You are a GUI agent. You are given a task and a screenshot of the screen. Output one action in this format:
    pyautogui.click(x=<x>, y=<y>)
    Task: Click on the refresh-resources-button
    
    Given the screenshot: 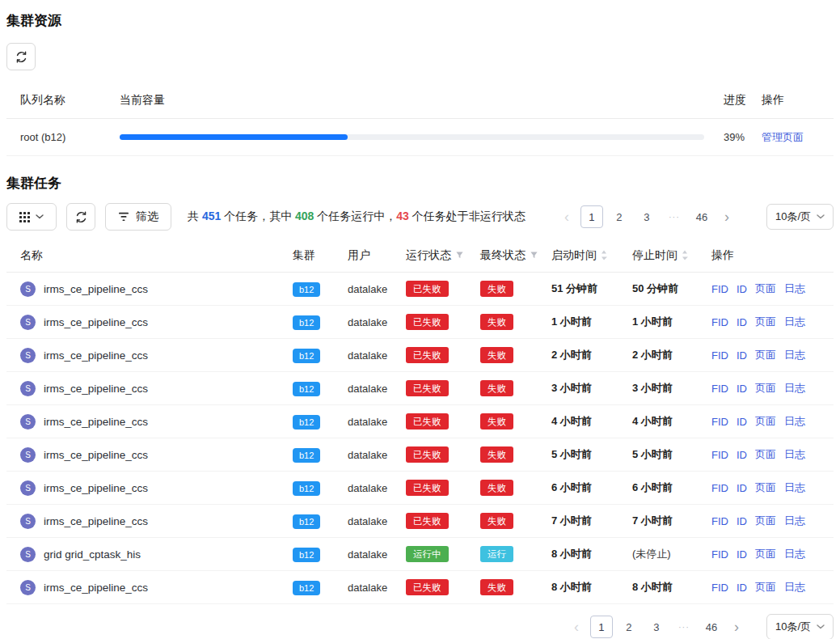 What is the action you would take?
    pyautogui.click(x=21, y=57)
    